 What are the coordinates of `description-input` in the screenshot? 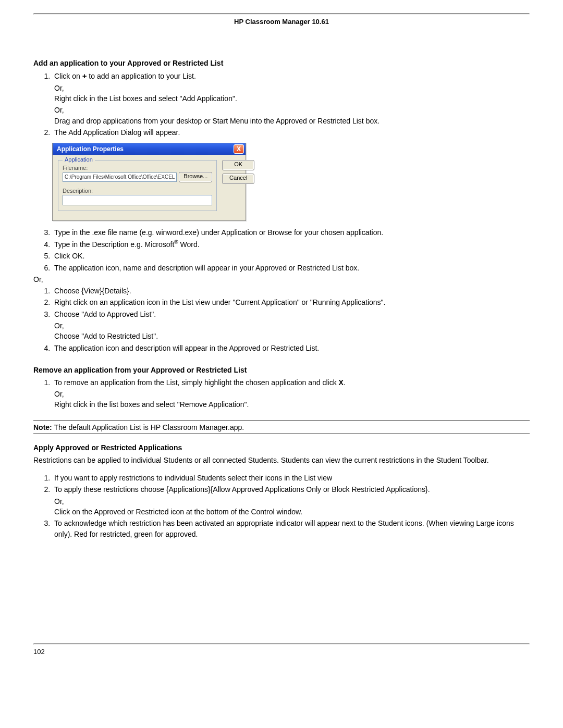 It's located at (138, 200).